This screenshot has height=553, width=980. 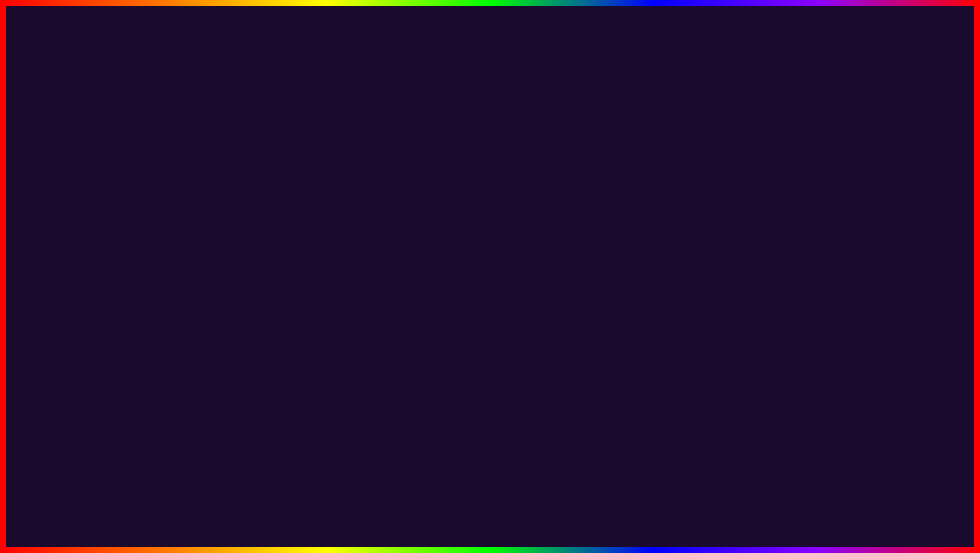 What do you see at coordinates (651, 195) in the screenshot?
I see `right-settings-all-chevron: ‹` at bounding box center [651, 195].